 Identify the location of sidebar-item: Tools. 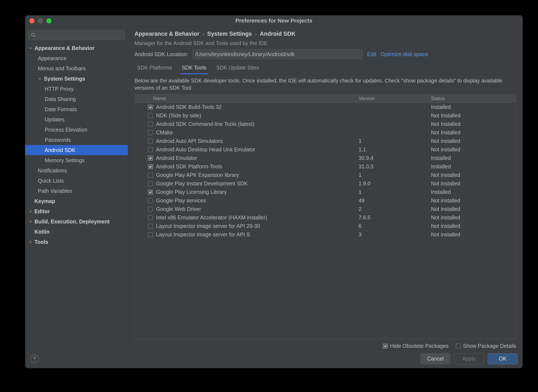
(76, 242).